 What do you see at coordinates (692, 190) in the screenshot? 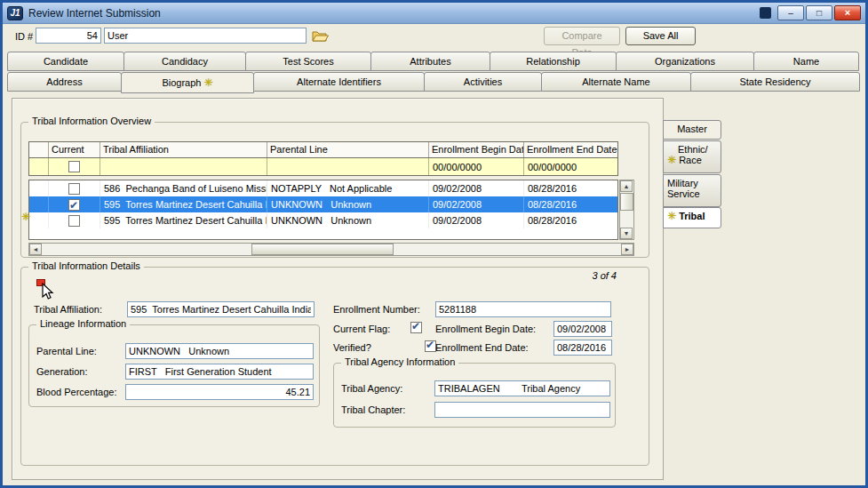
I see `side-tab-military-service: Military Service` at bounding box center [692, 190].